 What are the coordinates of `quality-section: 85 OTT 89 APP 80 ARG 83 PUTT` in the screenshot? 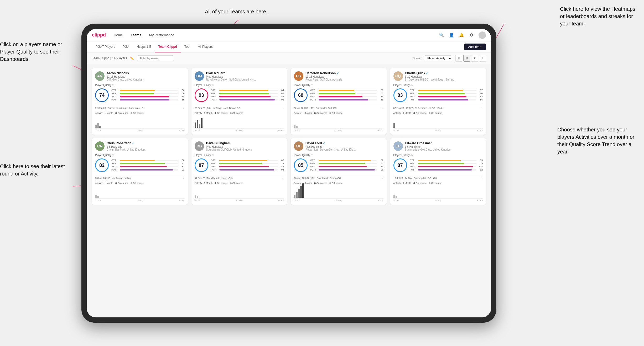 It's located at (339, 165).